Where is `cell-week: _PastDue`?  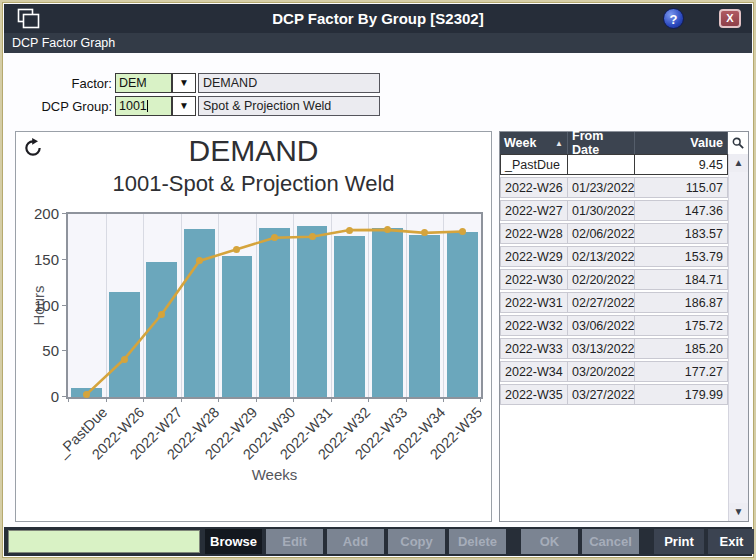 cell-week: _PastDue is located at coordinates (534, 164).